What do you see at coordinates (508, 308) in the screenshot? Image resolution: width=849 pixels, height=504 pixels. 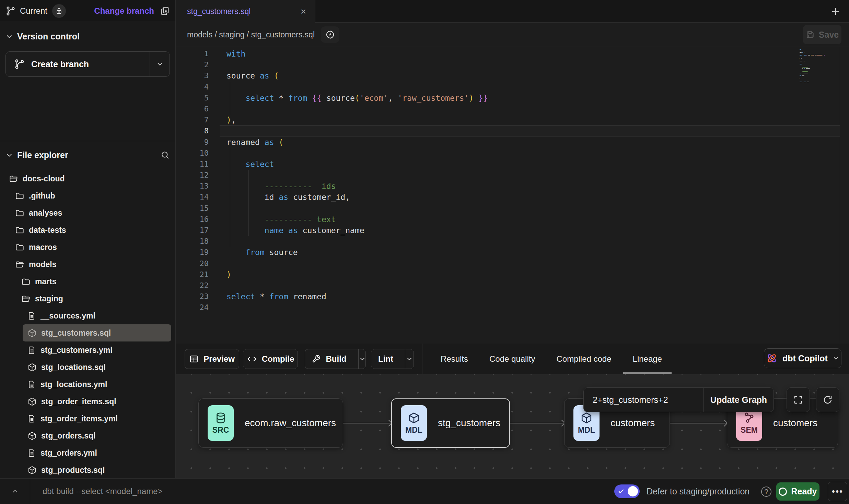 I see `code-line: 24` at bounding box center [508, 308].